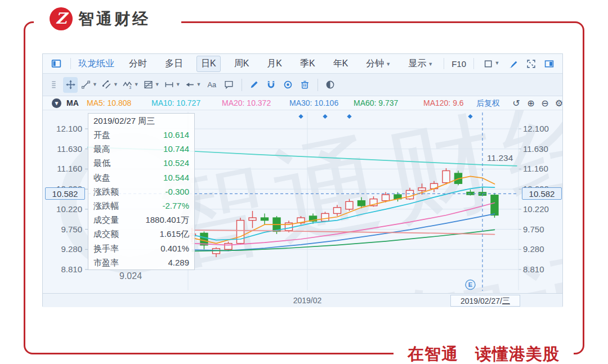 Image resolution: width=608 pixels, height=364 pixels. Describe the element at coordinates (549, 64) in the screenshot. I see `panel-toggle-icon` at that location.